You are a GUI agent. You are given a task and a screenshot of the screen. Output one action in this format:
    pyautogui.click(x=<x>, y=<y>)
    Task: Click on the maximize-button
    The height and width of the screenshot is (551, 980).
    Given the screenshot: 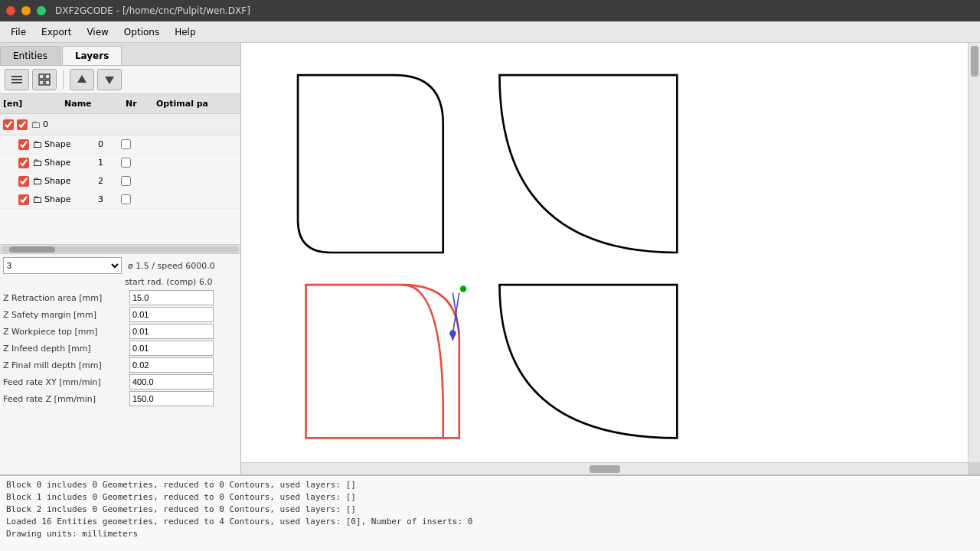 What is the action you would take?
    pyautogui.click(x=41, y=11)
    